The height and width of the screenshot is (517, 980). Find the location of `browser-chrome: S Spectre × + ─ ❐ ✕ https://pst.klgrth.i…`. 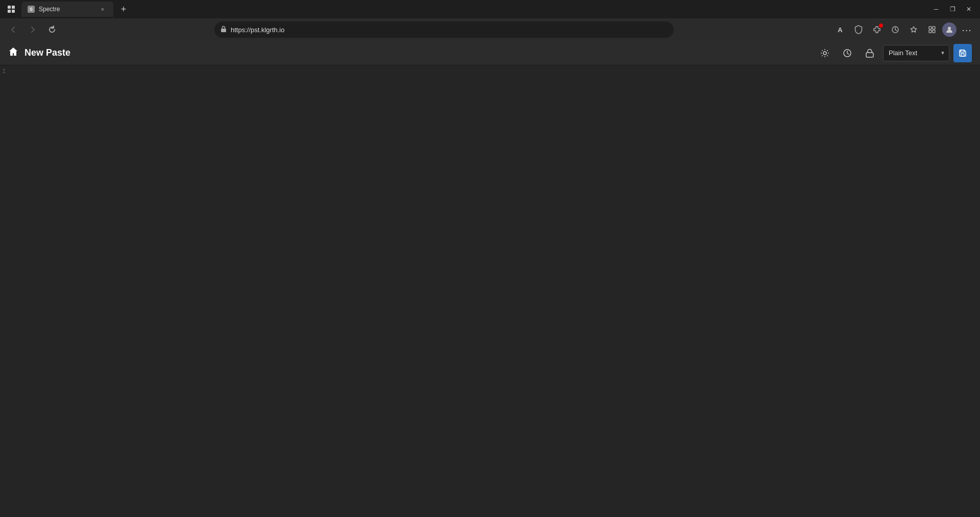

browser-chrome: S Spectre × + ─ ❐ ✕ https://pst.klgrth.i… is located at coordinates (490, 20).